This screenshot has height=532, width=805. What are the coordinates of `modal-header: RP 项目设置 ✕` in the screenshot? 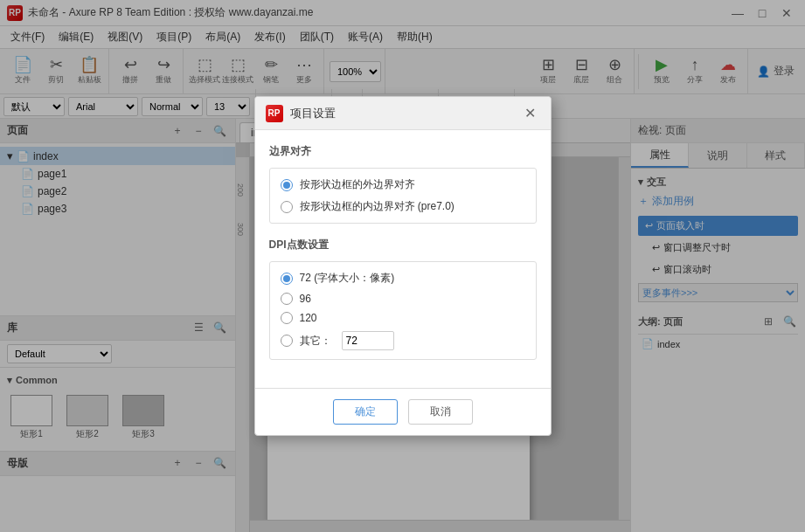 It's located at (403, 114).